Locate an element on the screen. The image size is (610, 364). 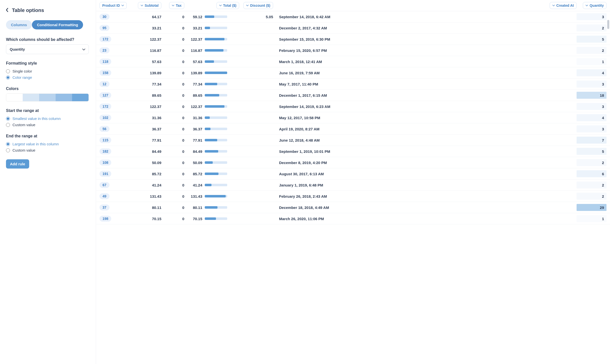
radio-start-smallest-input is located at coordinates (8, 119).